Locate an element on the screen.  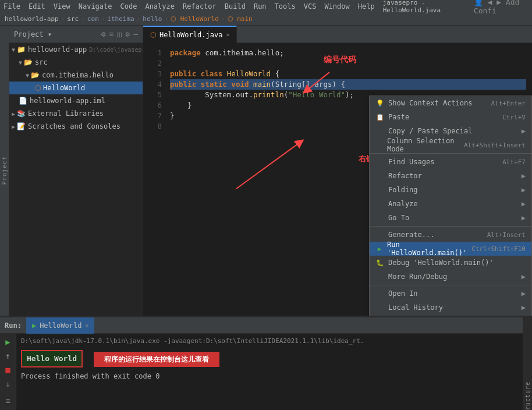
ctx-copy-paste-special: Copy / Paste Special ▶ is located at coordinates (451, 131).